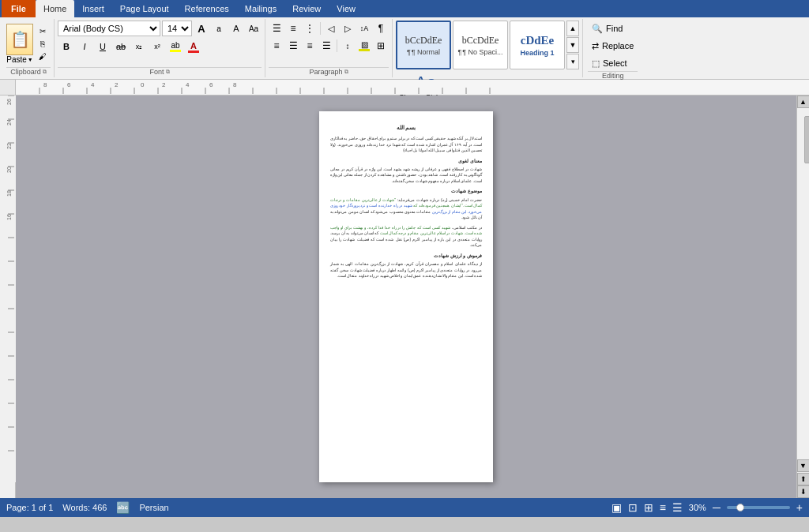 Image resolution: width=809 pixels, height=532 pixels. I want to click on horizontal-ruler: 8 6 4 2 0 2 4 6 8, so click(412, 87).